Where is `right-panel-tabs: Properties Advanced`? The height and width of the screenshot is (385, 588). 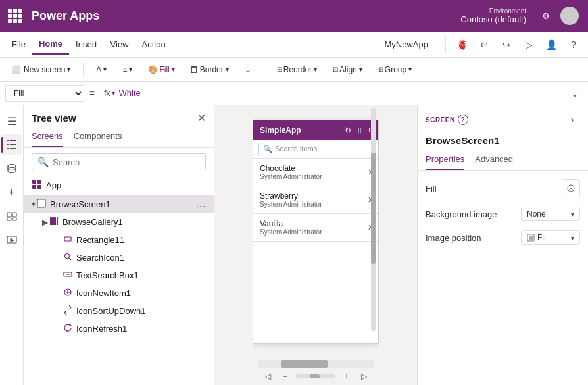 right-panel-tabs: Properties Advanced is located at coordinates (502, 161).